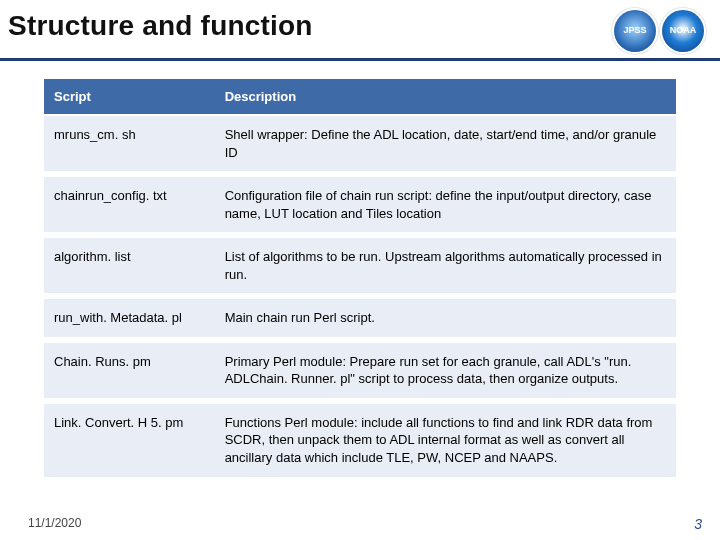 The height and width of the screenshot is (540, 720). What do you see at coordinates (446, 266) in the screenshot?
I see `script-desc: List of algorithms to be run. Upstream a…` at bounding box center [446, 266].